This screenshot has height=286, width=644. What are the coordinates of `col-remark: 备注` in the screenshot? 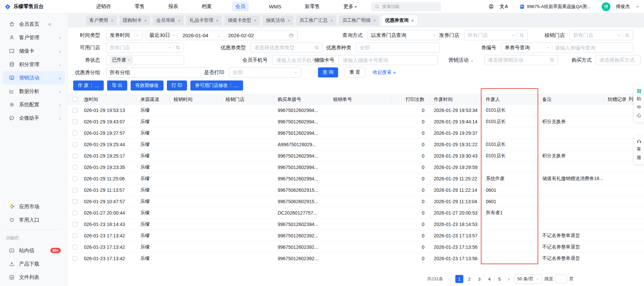 It's located at (571, 99).